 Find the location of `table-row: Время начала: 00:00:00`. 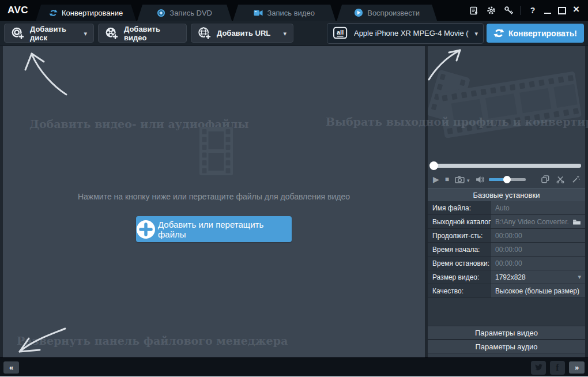

table-row: Время начала: 00:00:00 is located at coordinates (506, 249).